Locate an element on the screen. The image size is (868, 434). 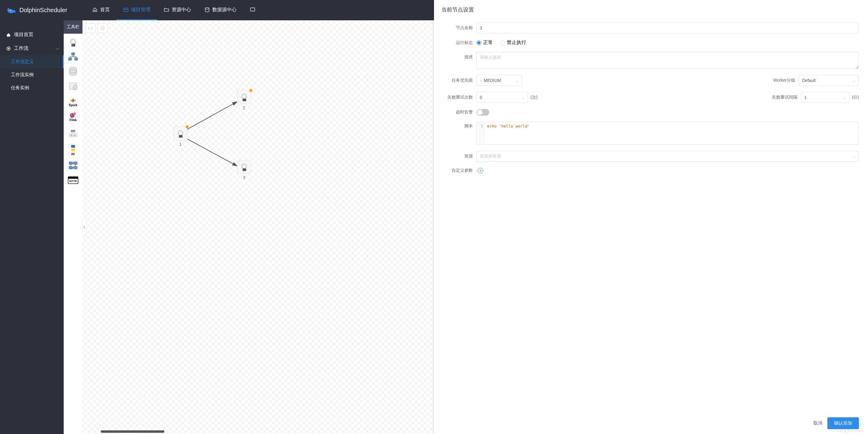
nav-resource: 资源中心 is located at coordinates (177, 10).